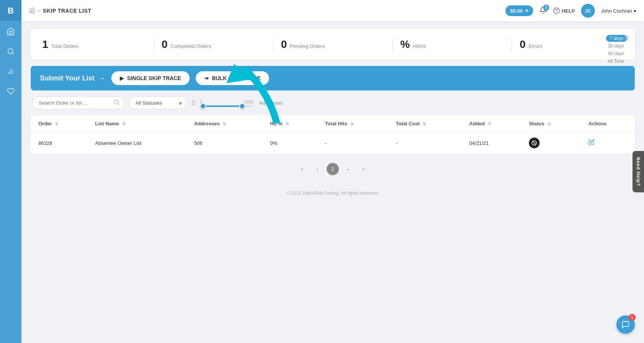 The width and height of the screenshot is (644, 343). I want to click on stat-pending-orders: 0 Pending Orders, so click(333, 44).